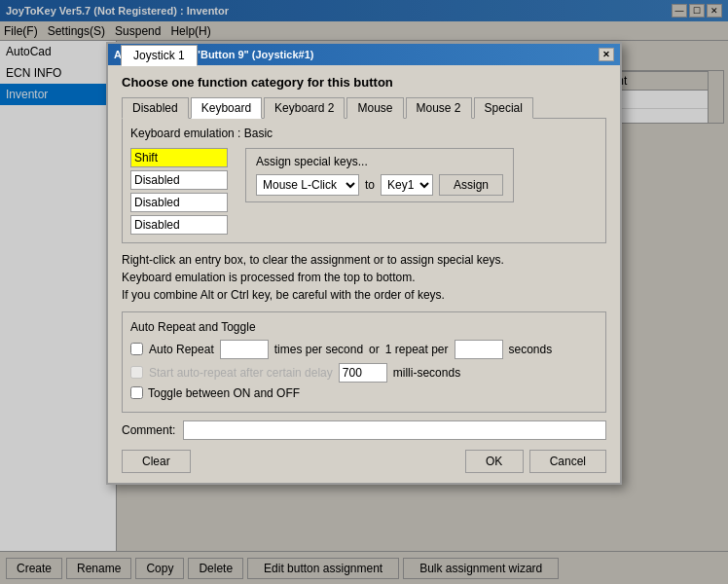 The height and width of the screenshot is (584, 728). What do you see at coordinates (364, 260) in the screenshot?
I see `info-line-1: Right-click an entry box, to clear the a…` at bounding box center [364, 260].